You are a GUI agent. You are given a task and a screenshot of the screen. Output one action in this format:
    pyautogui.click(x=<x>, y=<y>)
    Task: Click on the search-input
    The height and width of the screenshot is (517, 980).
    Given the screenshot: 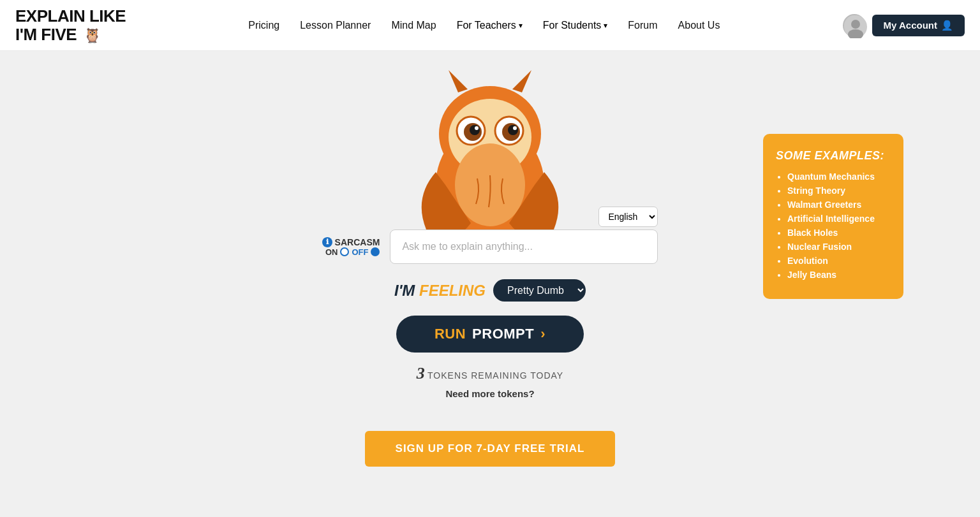 What is the action you would take?
    pyautogui.click(x=524, y=247)
    